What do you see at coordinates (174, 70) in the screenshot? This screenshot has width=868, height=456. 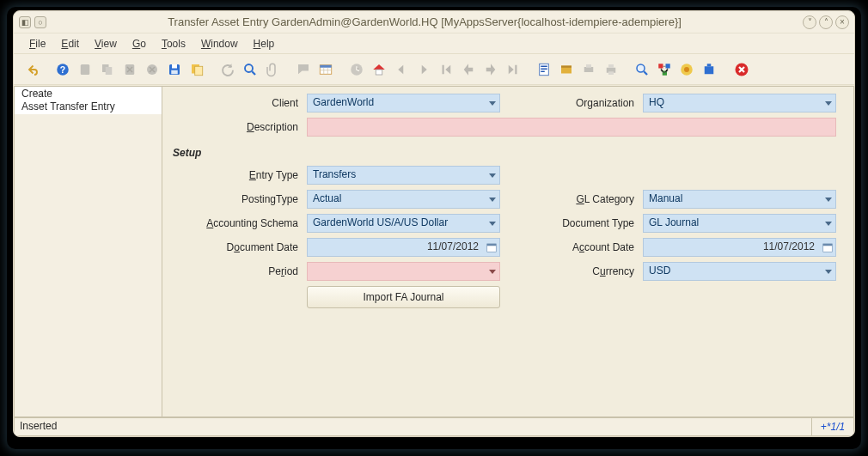 I see `save-icon` at bounding box center [174, 70].